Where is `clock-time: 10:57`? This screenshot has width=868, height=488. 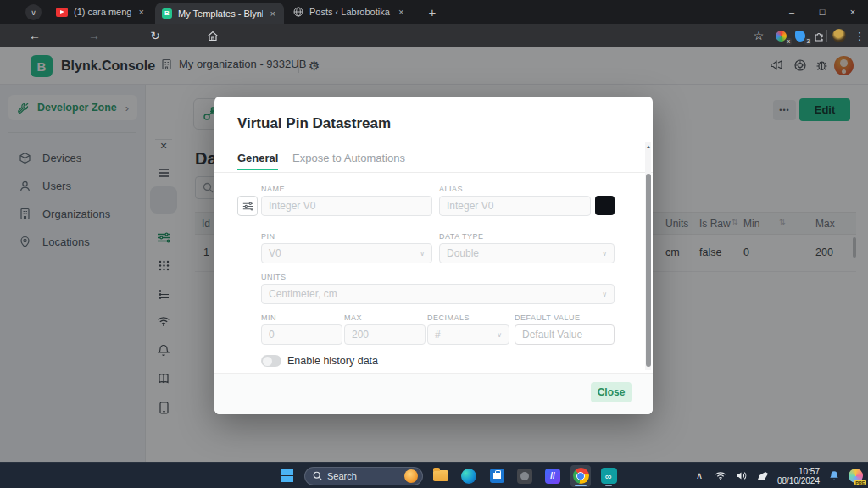 clock-time: 10:57 is located at coordinates (798, 471).